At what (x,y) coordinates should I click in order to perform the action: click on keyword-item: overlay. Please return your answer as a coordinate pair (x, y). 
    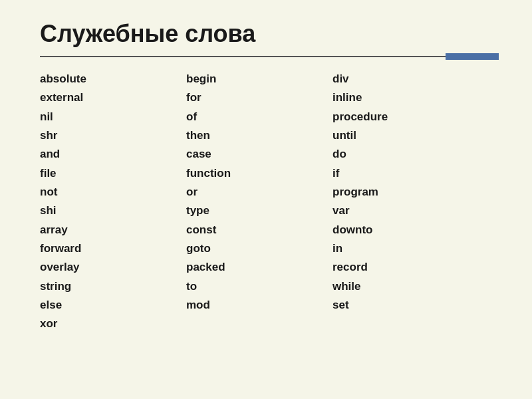
    Looking at the image, I should click on (113, 267).